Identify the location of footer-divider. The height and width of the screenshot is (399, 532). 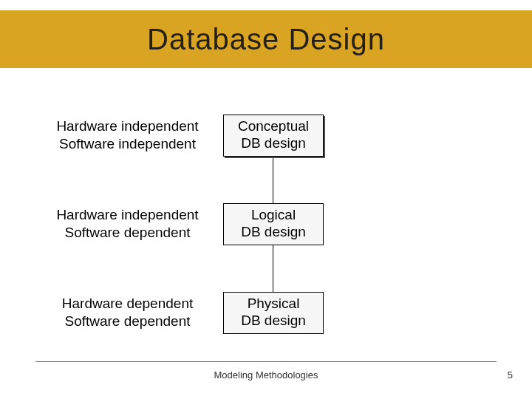
(266, 362).